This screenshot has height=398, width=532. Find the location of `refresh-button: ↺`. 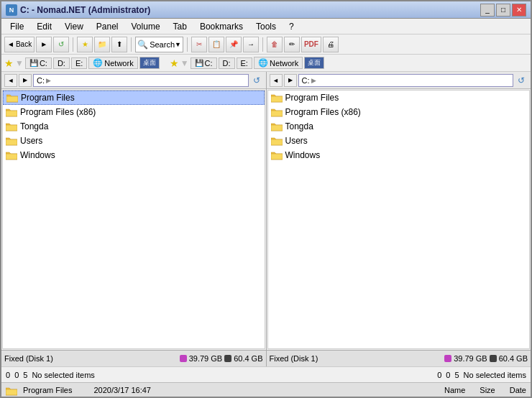

refresh-button: ↺ is located at coordinates (61, 45).